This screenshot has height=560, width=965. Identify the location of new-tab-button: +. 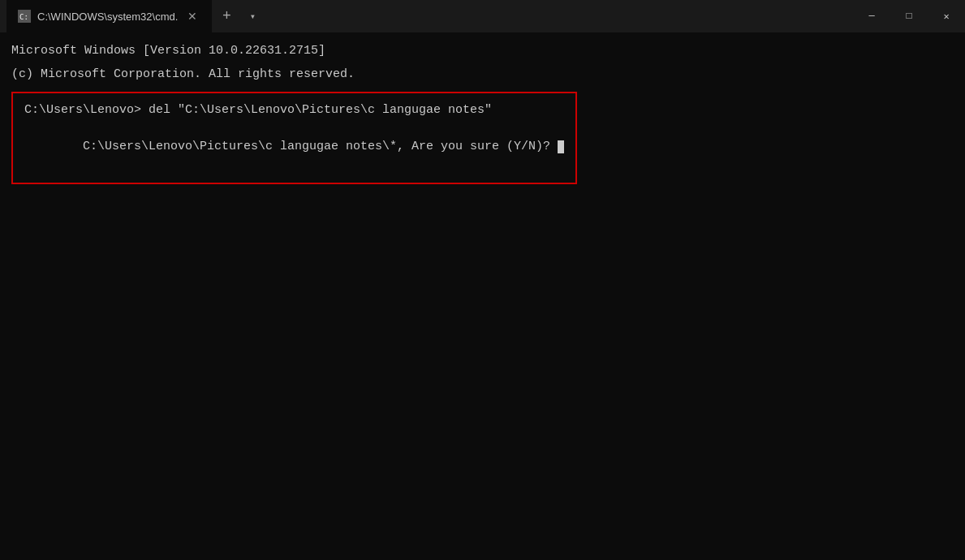
(226, 16).